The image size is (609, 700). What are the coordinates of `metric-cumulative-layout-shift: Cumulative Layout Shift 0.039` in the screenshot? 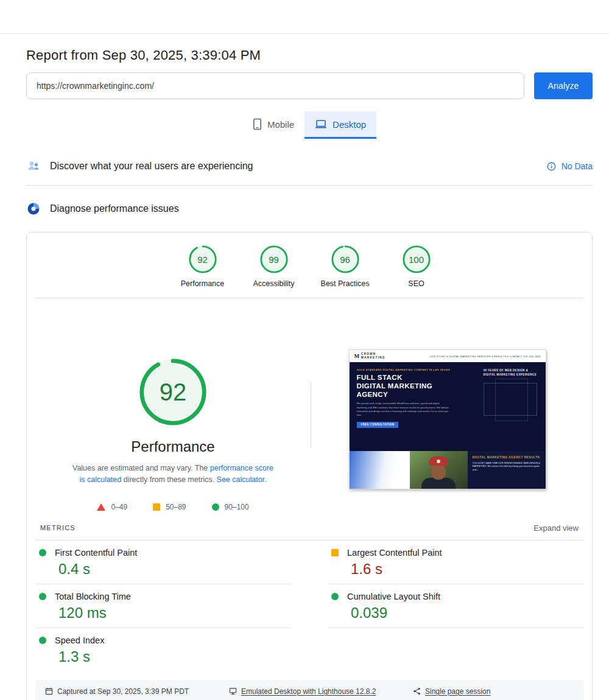 It's located at (456, 606).